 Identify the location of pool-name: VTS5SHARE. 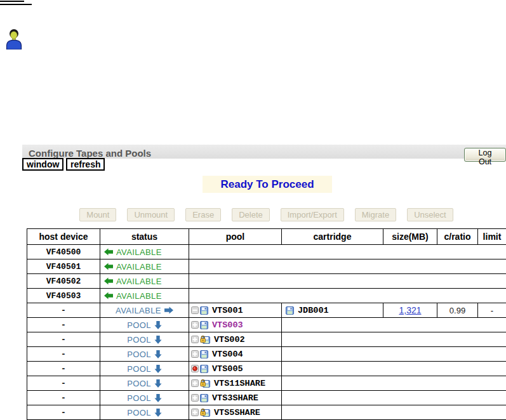
(237, 412).